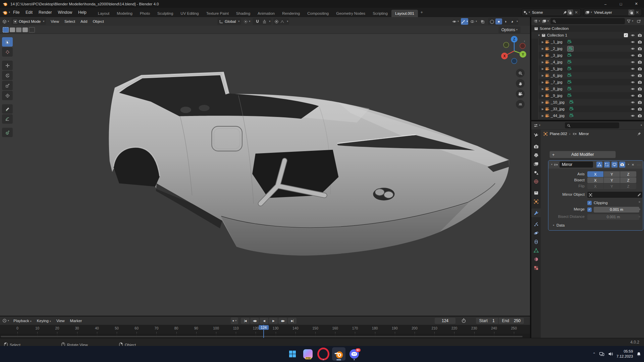  Describe the element at coordinates (264, 327) in the screenshot. I see `playhead-badge: 124` at that location.